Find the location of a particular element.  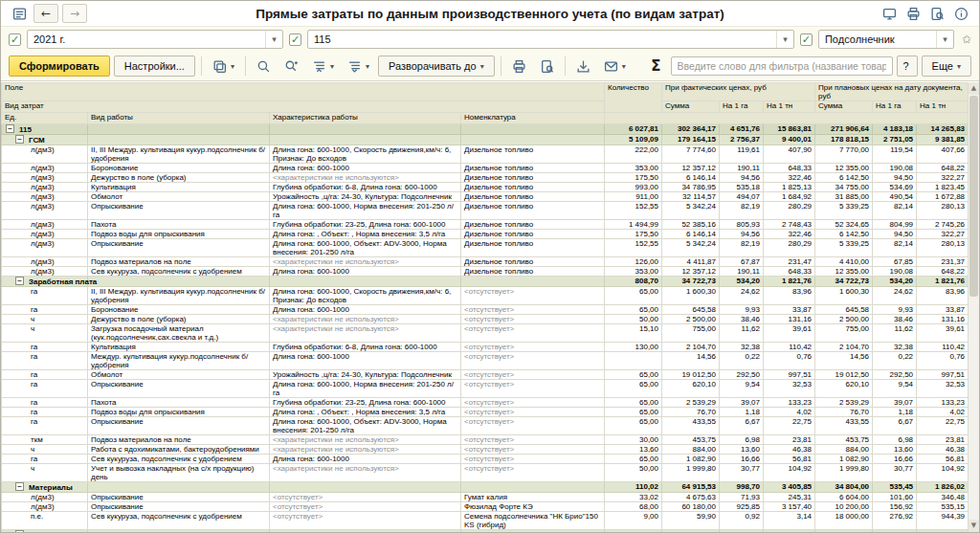

cell-fact-per-ga: 71,93 is located at coordinates (742, 498).